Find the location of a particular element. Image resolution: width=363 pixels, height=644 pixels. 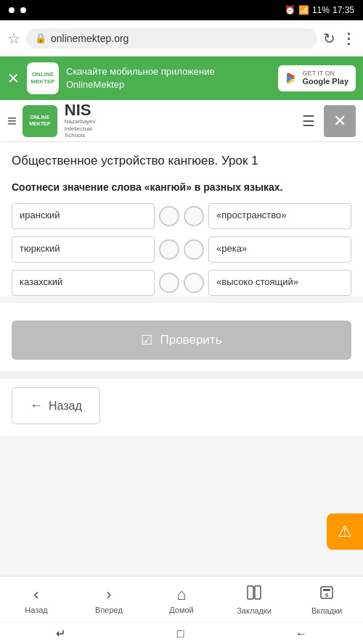

site-header: ≡ ONLINE MEKTEP NIS Nazarbayev Intellect… is located at coordinates (182, 121).